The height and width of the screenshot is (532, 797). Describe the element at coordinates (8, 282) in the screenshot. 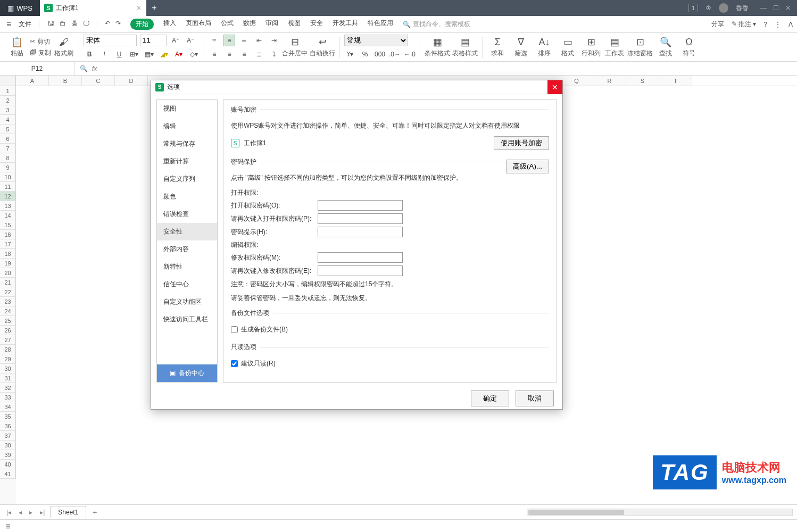

I see `row-header: 21` at that location.